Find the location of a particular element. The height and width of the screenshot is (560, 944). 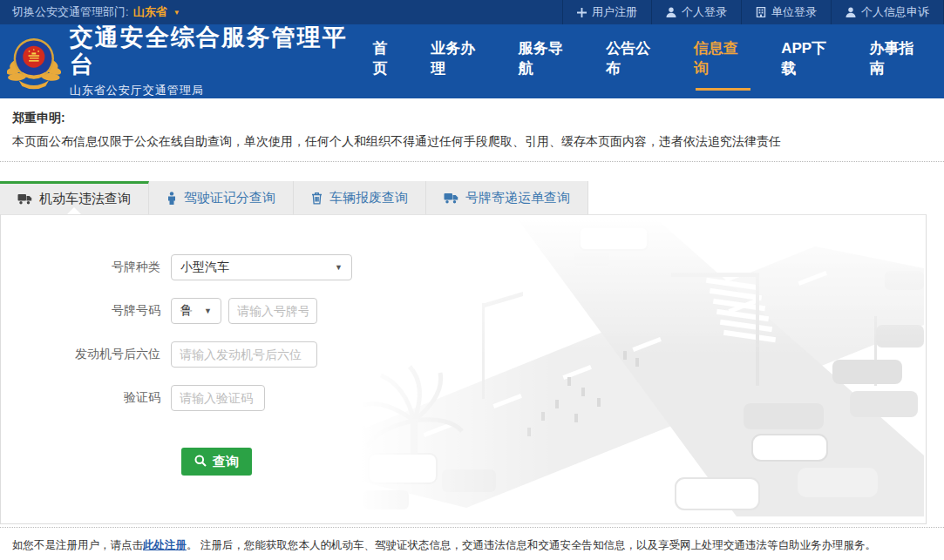

register-here-link: 此处注册 is located at coordinates (165, 545).